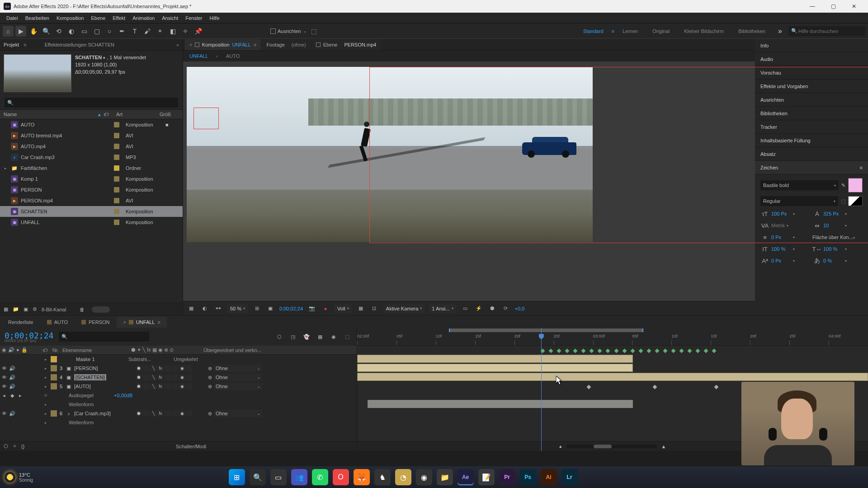  I want to click on timeline-tab-renderliste: Renderliste, so click(21, 322).